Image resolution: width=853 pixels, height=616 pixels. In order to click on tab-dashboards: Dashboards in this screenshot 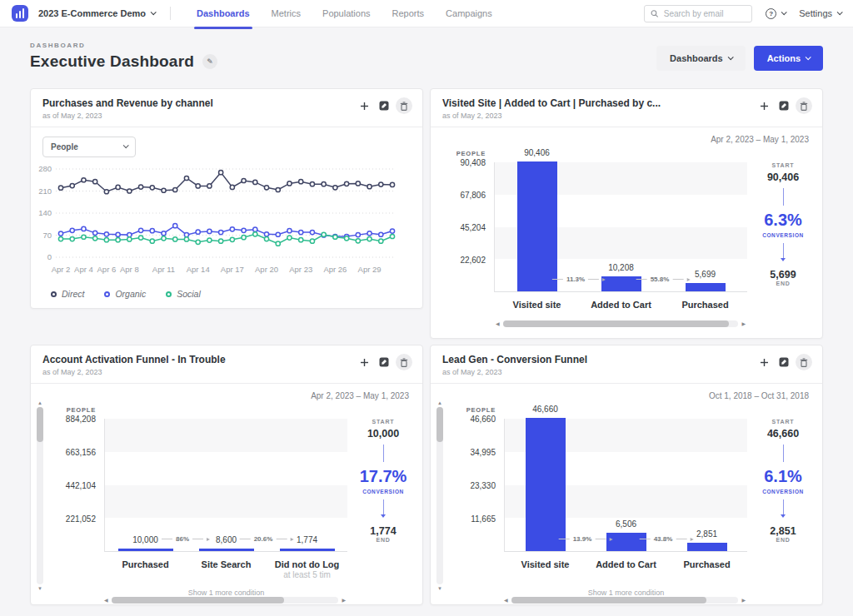, I will do `click(223, 13)`.